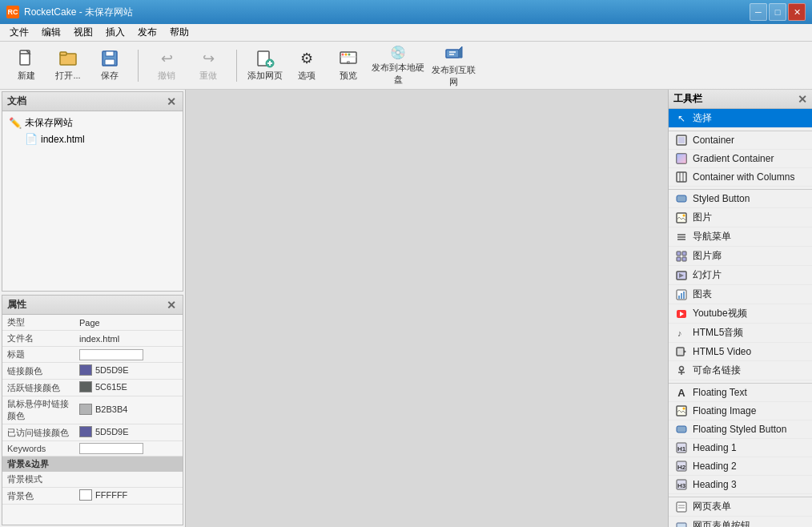 The width and height of the screenshot is (812, 527). Describe the element at coordinates (740, 333) in the screenshot. I see `tool-html5audio: ♪ HTML5音频` at that location.